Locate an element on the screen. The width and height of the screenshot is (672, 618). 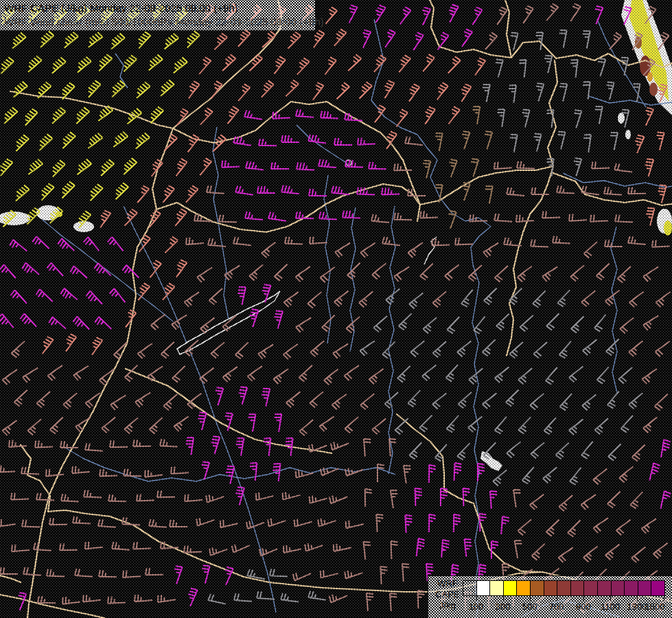
legend-tick-label: 900 is located at coordinates (583, 607).